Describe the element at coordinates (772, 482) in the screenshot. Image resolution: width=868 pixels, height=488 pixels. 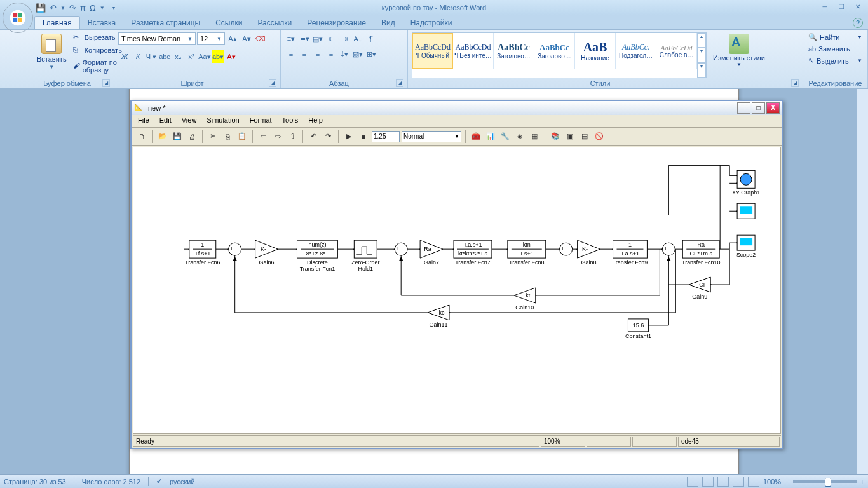
I see `zoom-value: 100%` at that location.